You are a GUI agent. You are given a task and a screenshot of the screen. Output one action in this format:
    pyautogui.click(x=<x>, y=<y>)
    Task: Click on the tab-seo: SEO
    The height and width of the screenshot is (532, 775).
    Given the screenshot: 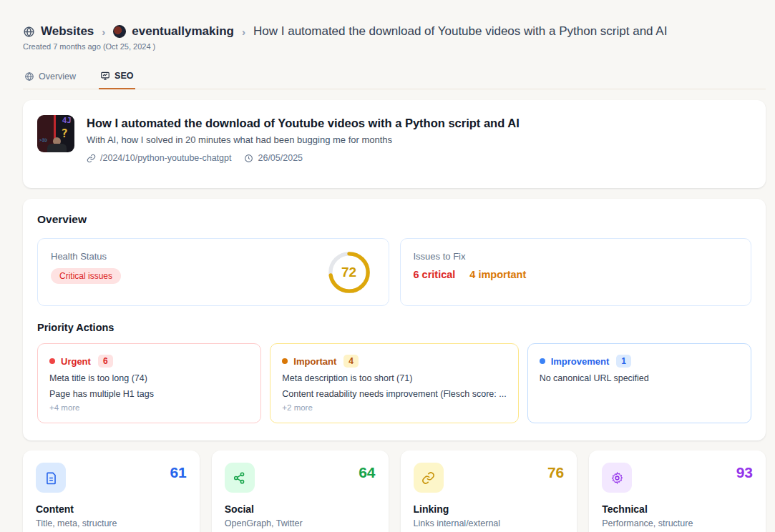 What is the action you would take?
    pyautogui.click(x=117, y=78)
    